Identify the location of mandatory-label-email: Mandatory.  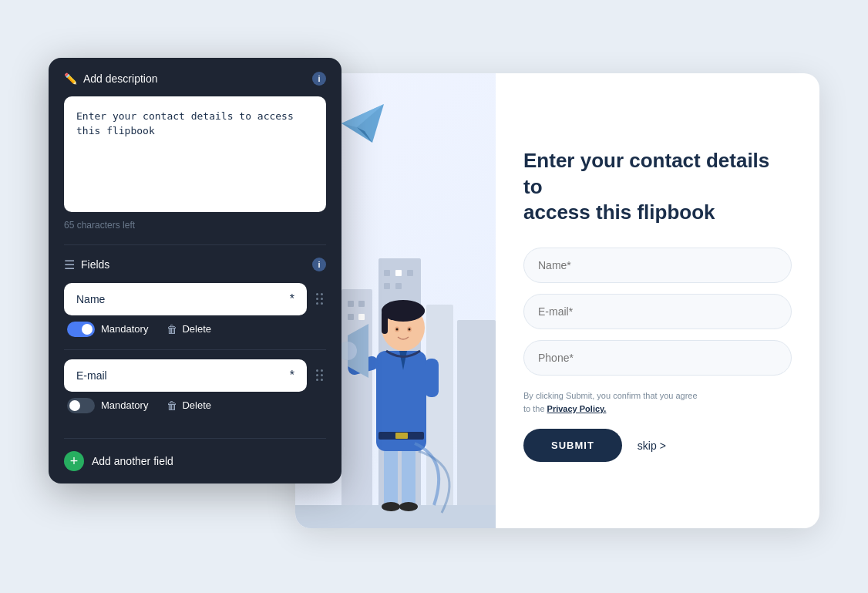
(125, 406).